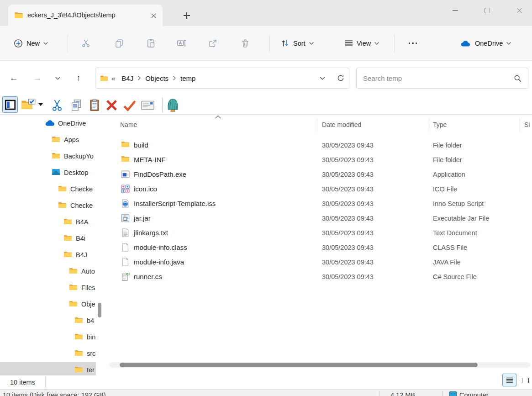 This screenshot has width=532, height=396. Describe the element at coordinates (181, 43) in the screenshot. I see `rename-button` at that location.